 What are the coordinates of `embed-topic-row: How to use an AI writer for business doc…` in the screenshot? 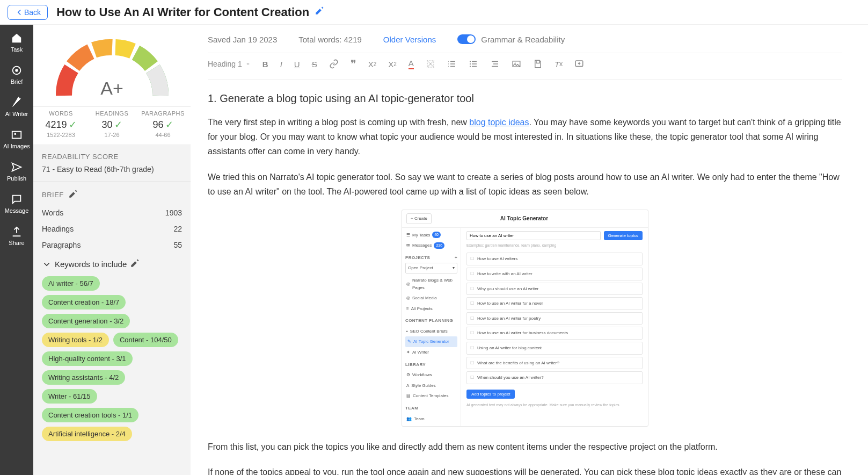 It's located at (555, 333).